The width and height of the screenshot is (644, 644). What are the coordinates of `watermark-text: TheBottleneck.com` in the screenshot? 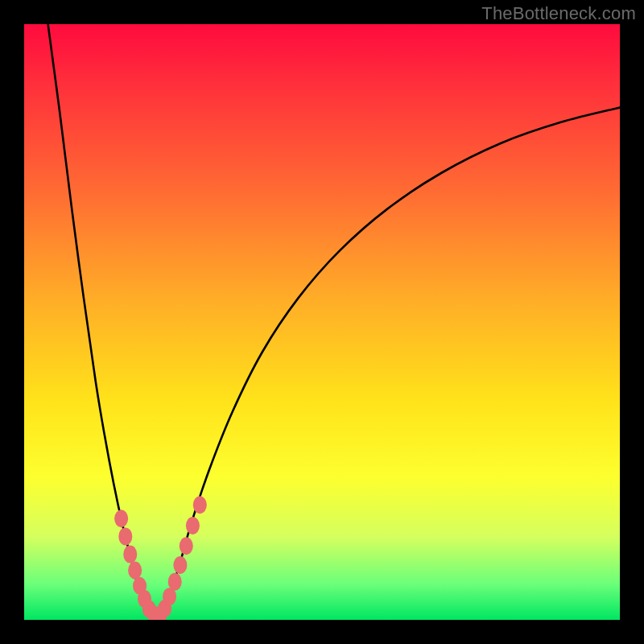 It's located at (559, 14).